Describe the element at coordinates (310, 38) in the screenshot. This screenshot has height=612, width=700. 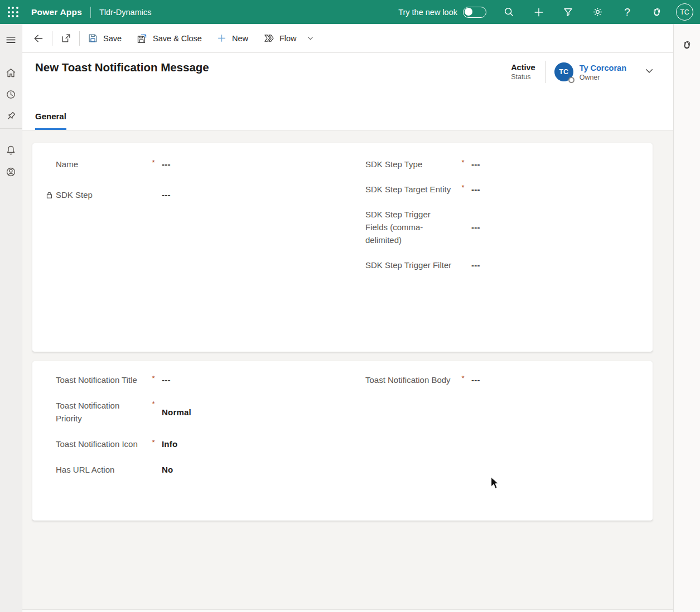
I see `flow-dropdown-chevron-icon` at that location.